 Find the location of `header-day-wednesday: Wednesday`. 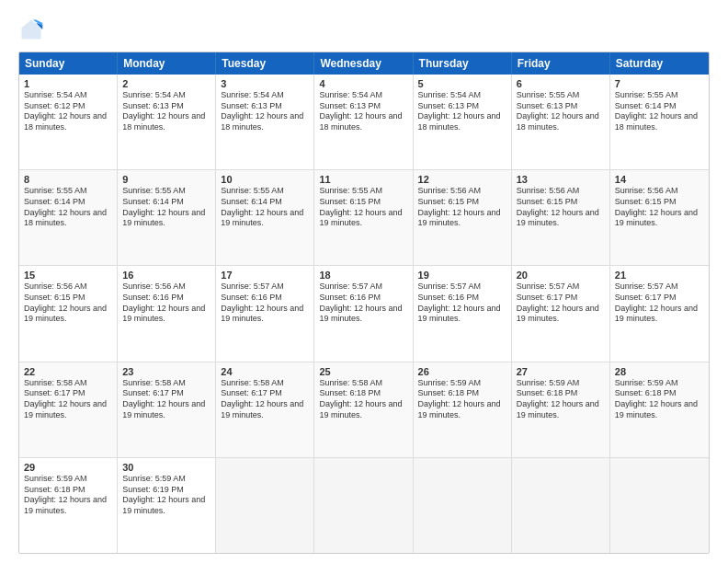

header-day-wednesday: Wednesday is located at coordinates (364, 63).